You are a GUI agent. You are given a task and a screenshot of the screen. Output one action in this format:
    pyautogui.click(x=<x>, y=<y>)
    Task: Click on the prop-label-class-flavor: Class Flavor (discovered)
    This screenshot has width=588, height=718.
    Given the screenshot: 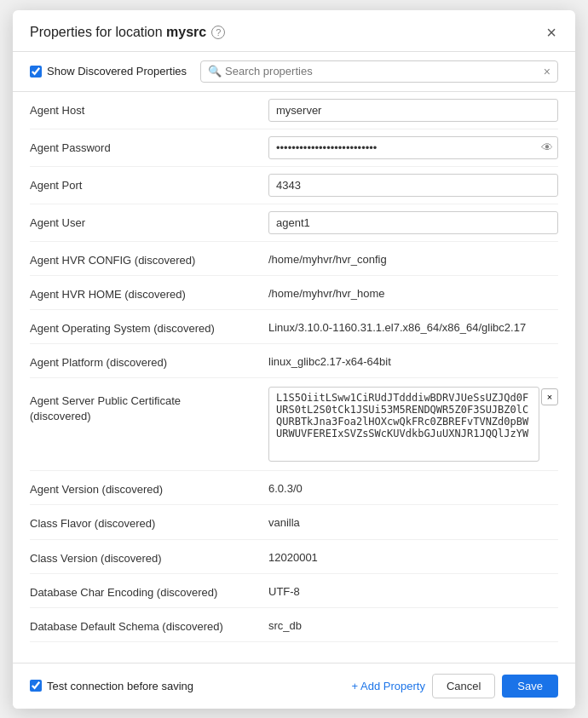 What is the action you would take?
    pyautogui.click(x=149, y=521)
    